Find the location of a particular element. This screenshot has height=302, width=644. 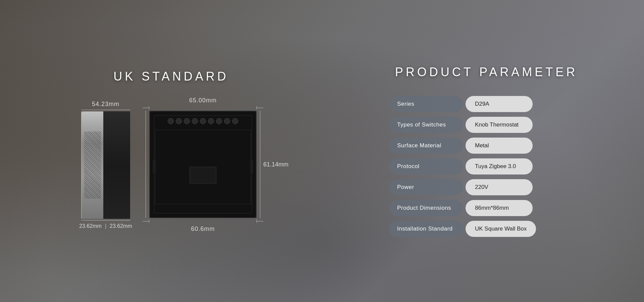

front-view: 65.00mm is located at coordinates (203, 165).